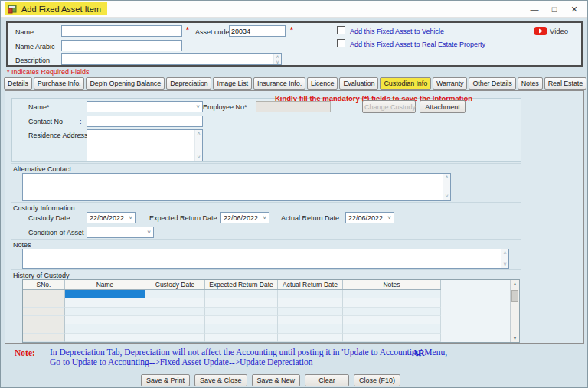 The height and width of the screenshot is (388, 588). Describe the element at coordinates (322, 83) in the screenshot. I see `tab-licence: Licence` at that location.